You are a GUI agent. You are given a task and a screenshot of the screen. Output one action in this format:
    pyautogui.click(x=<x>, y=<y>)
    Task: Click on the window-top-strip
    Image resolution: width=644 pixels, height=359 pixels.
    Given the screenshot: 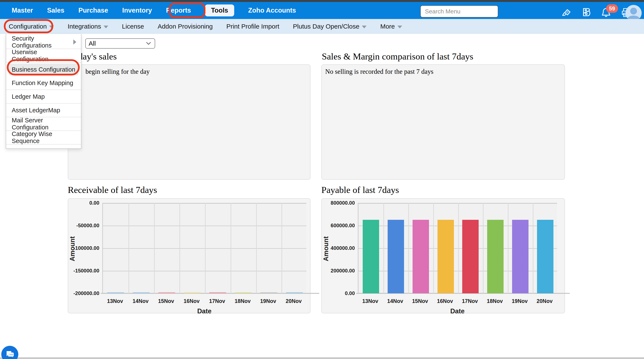 What is the action you would take?
    pyautogui.click(x=322, y=1)
    